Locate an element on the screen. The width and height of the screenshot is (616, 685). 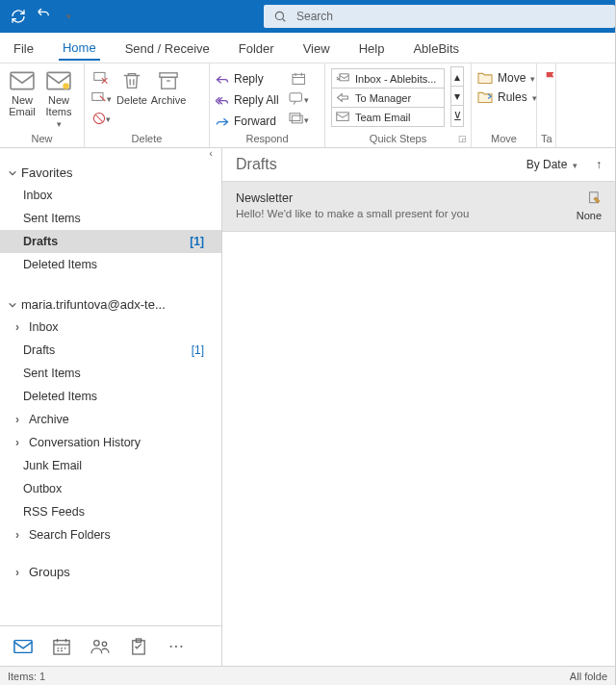
groups-header: Groups is located at coordinates (111, 571).